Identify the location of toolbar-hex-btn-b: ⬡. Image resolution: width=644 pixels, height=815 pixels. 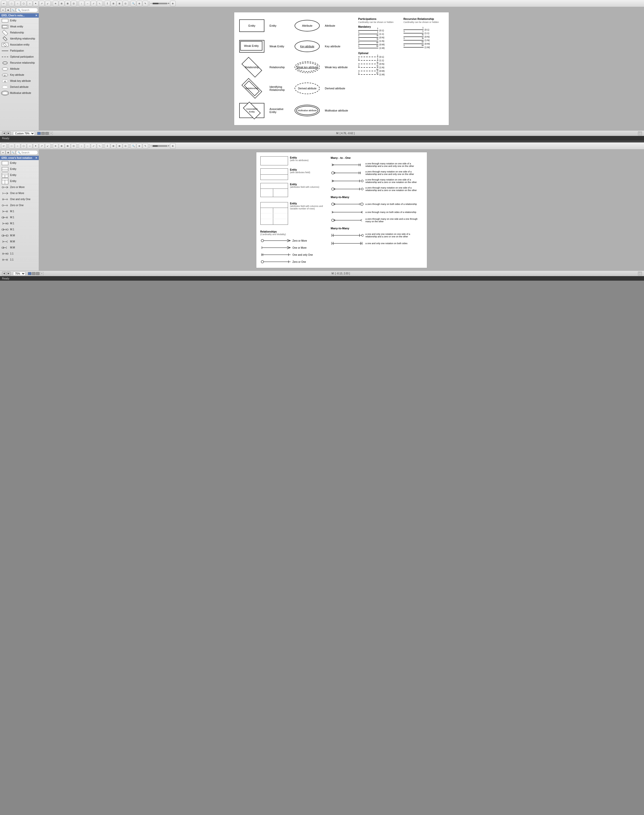
(23, 146).